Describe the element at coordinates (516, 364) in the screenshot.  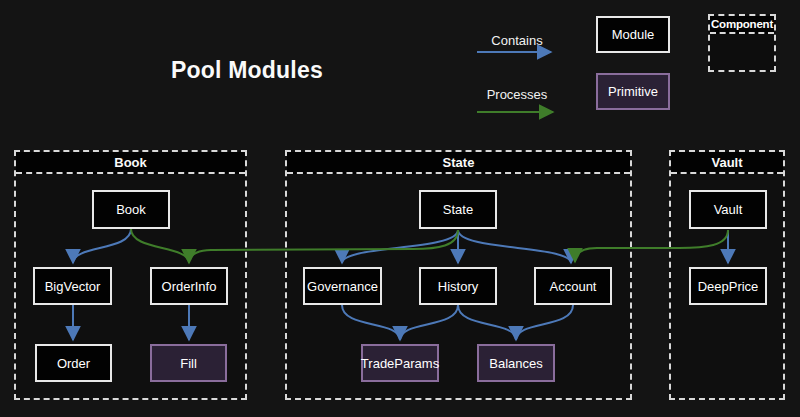
I see `node-balances-label: Balances` at that location.